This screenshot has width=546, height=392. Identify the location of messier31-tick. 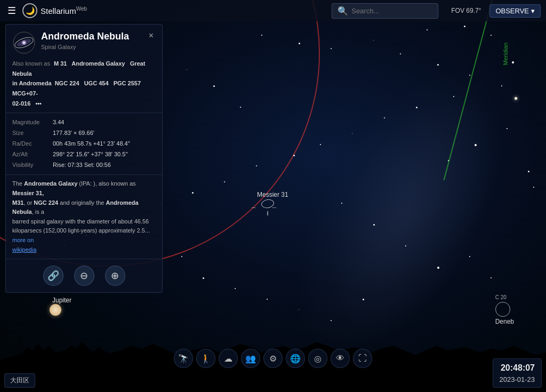
(268, 213).